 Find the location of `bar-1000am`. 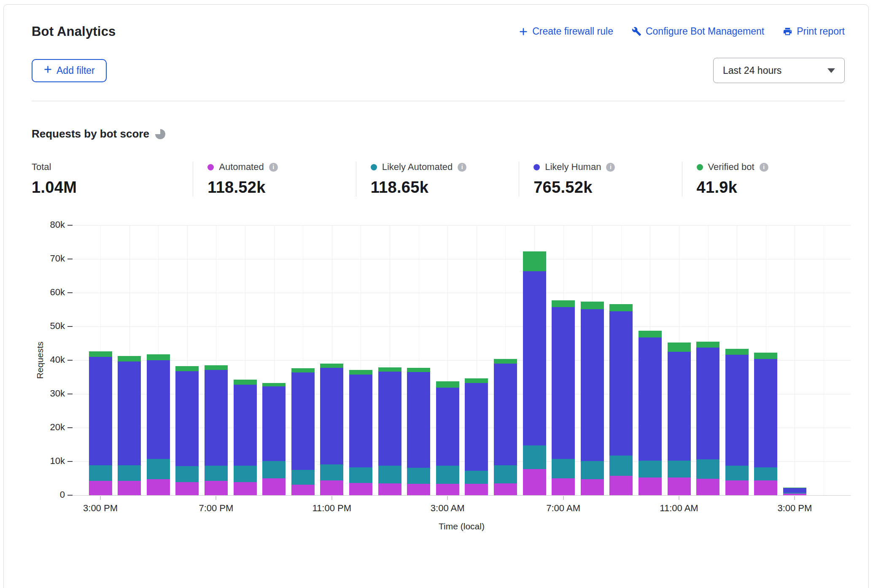

bar-1000am is located at coordinates (650, 413).